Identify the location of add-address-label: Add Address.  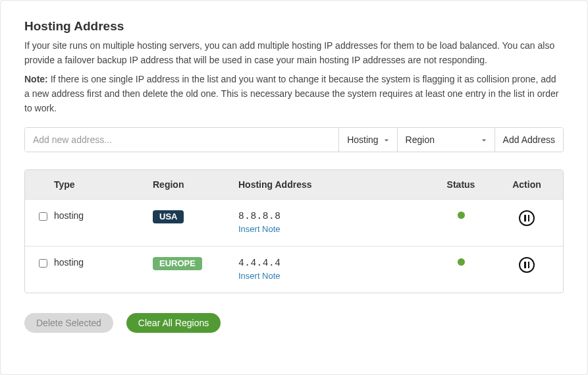
(529, 140).